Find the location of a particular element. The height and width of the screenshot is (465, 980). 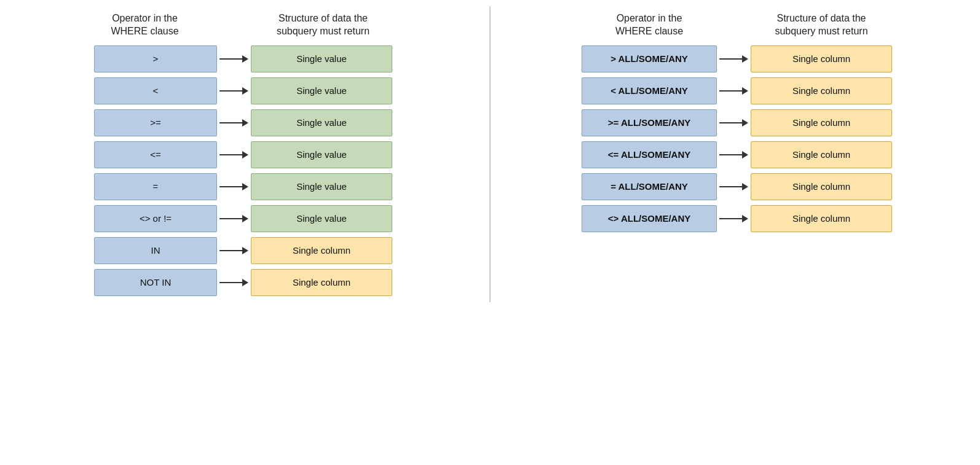

left-row-item: NOT INSingle column is located at coordinates (243, 283).